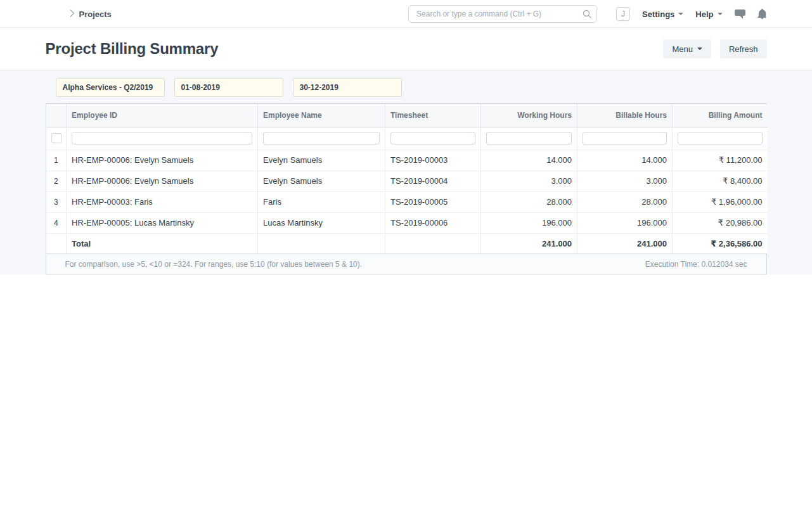 The height and width of the screenshot is (507, 812). Describe the element at coordinates (691, 14) in the screenshot. I see `navbar-right: J Settings Help` at that location.